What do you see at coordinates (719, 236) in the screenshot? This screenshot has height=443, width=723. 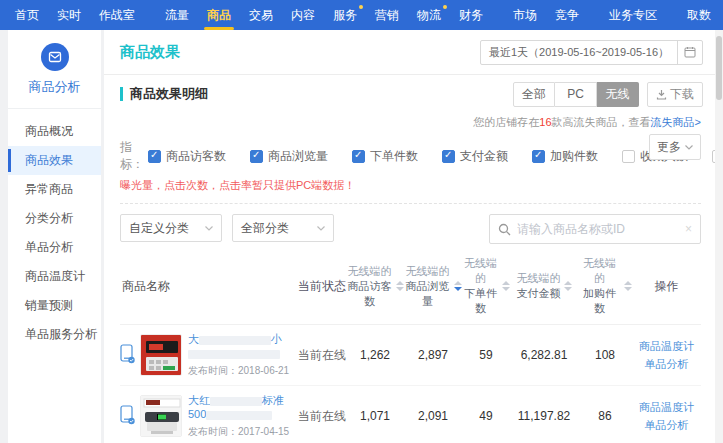 I see `vertical-scrollbar` at bounding box center [719, 236].